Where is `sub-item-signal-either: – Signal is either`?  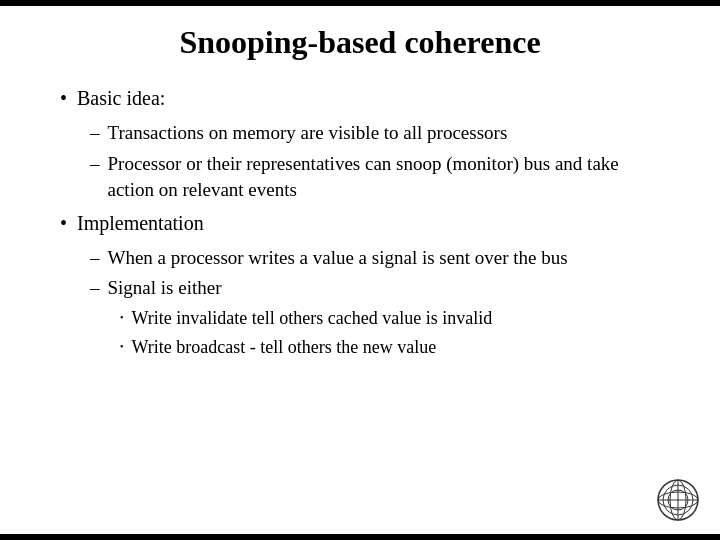
sub-item-signal-either: – Signal is either is located at coordinates (375, 288).